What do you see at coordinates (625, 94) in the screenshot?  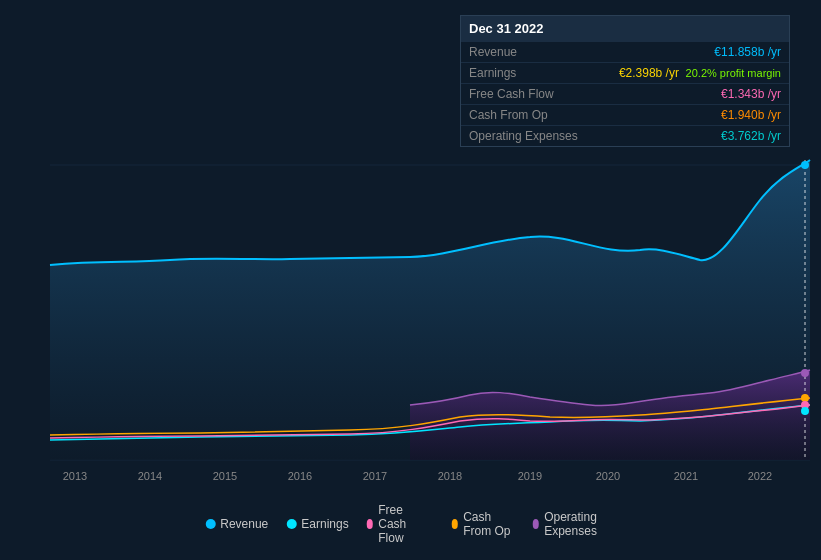 I see `tooltip-row-fcf: Free Cash Flow €1.343b /yr` at bounding box center [625, 94].